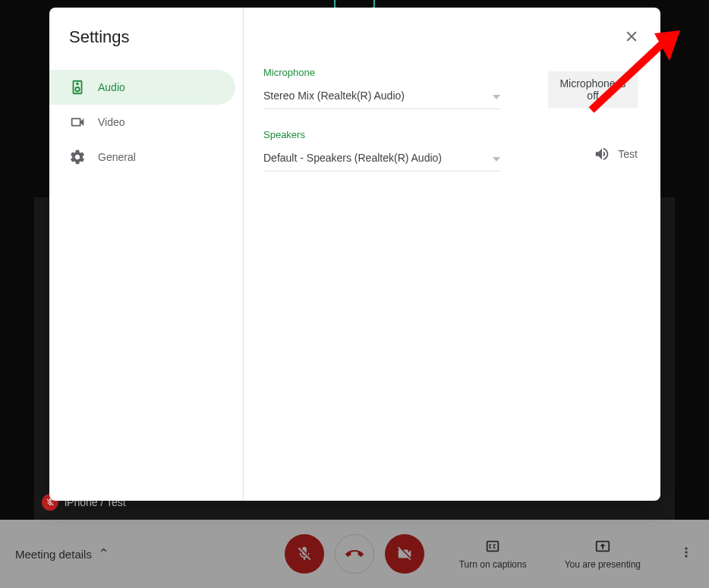  Describe the element at coordinates (493, 554) in the screenshot. I see `captions-button: Turn on captions` at that location.